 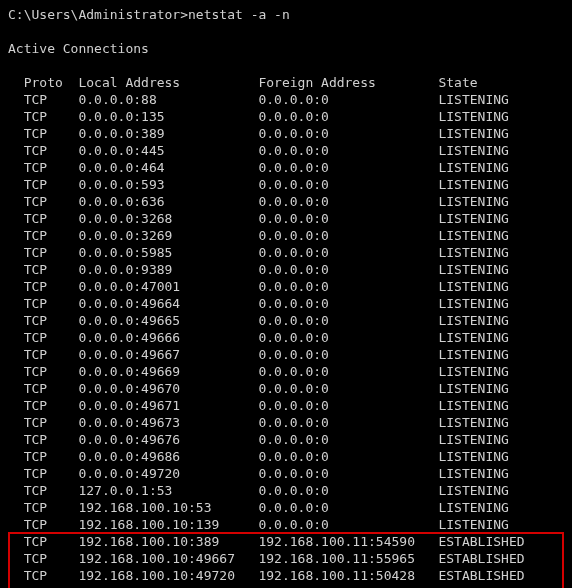 I want to click on table-row: TCP 0.0.0.0:464 0.0.0.0:0 LISTENING, so click(x=286, y=168).